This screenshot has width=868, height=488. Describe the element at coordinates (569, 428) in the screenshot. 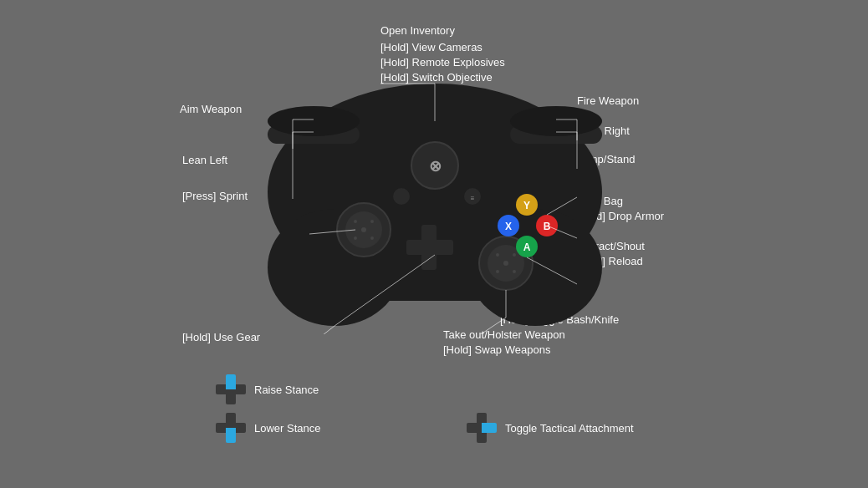

I see `toggle-tactical-label: Toggle Tactical Attachment` at that location.